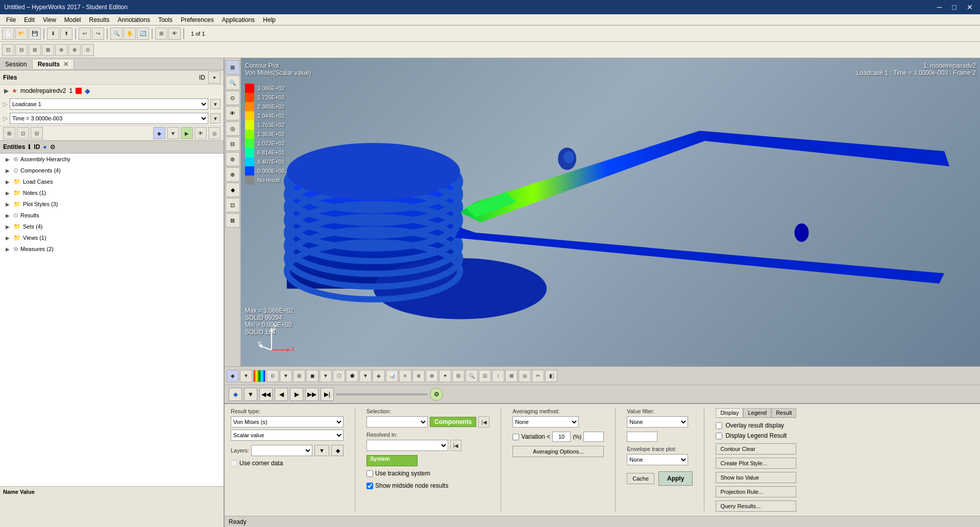 This screenshot has width=980, height=527. I want to click on export-button: ⬆, so click(66, 34).